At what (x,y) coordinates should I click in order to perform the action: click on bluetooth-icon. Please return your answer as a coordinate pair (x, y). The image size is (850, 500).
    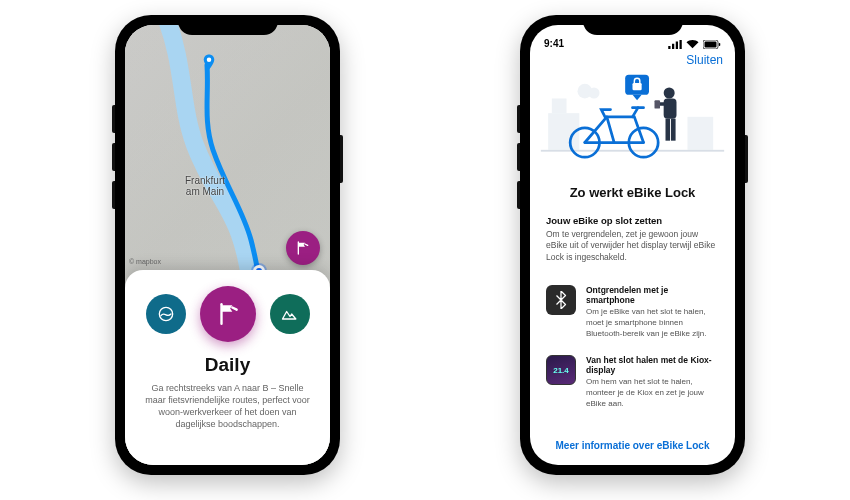
    Looking at the image, I should click on (561, 300).